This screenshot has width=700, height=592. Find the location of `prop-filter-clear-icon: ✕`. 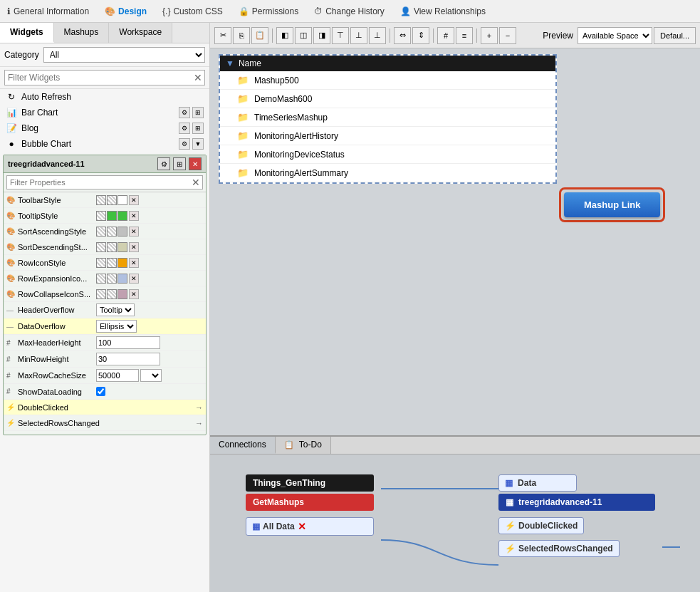

prop-filter-clear-icon: ✕ is located at coordinates (196, 182).